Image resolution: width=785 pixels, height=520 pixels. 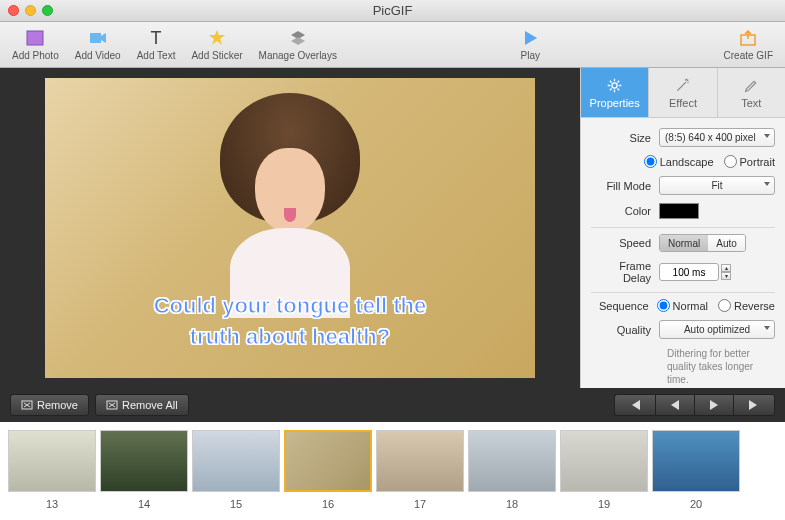 What do you see at coordinates (625, 186) in the screenshot?
I see `fillmode-label: Fill Mode` at bounding box center [625, 186].